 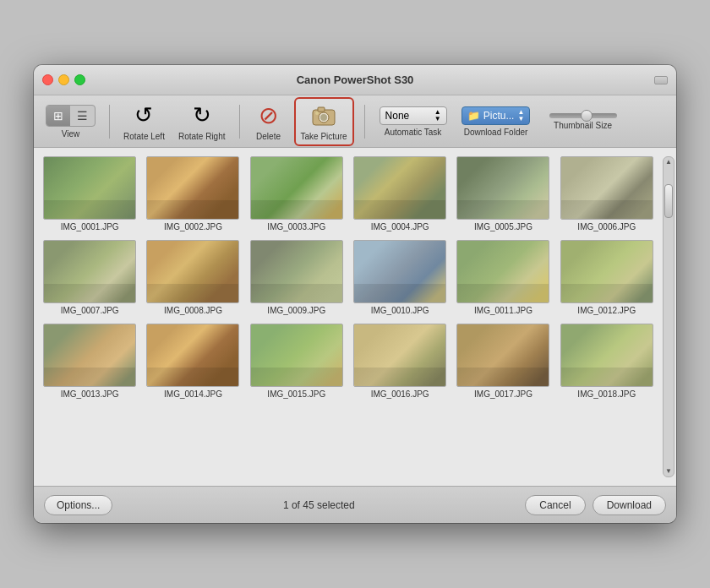 I want to click on rotate-right-button: ↻ Rotate Right, so click(x=202, y=122).